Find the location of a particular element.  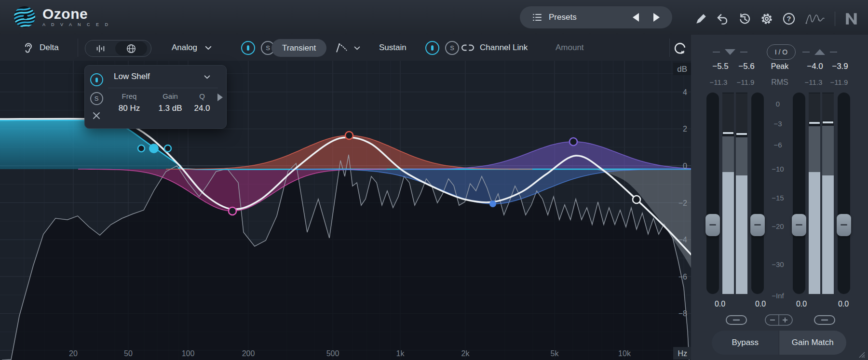

eq-view-toggle is located at coordinates (118, 48).